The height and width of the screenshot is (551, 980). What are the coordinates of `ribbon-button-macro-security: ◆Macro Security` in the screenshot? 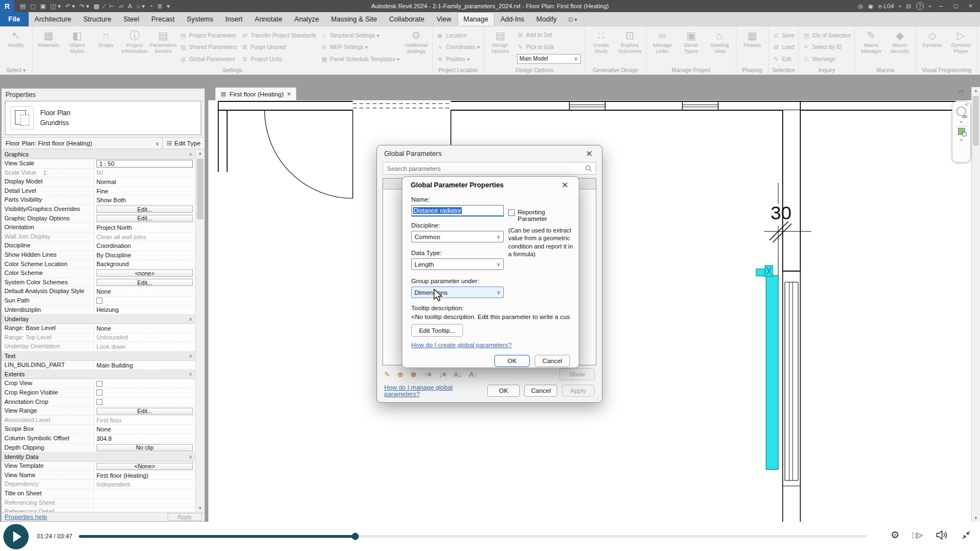 It's located at (900, 47).